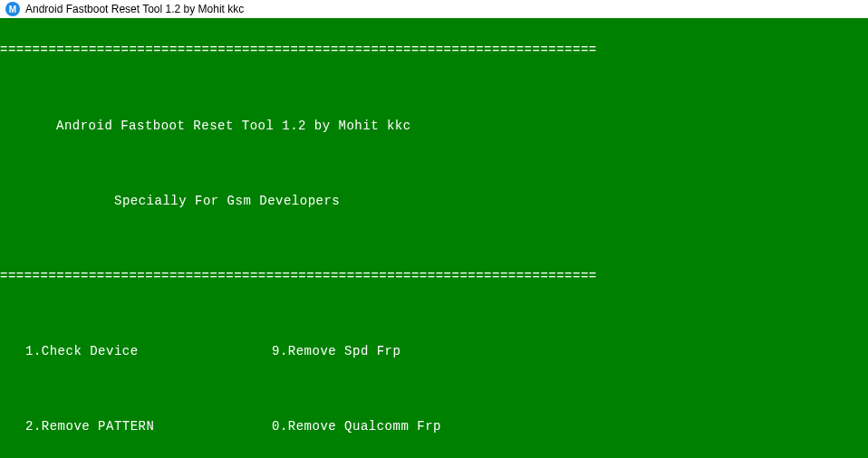  I want to click on menu-item-1: 1.Check Device, so click(136, 351).